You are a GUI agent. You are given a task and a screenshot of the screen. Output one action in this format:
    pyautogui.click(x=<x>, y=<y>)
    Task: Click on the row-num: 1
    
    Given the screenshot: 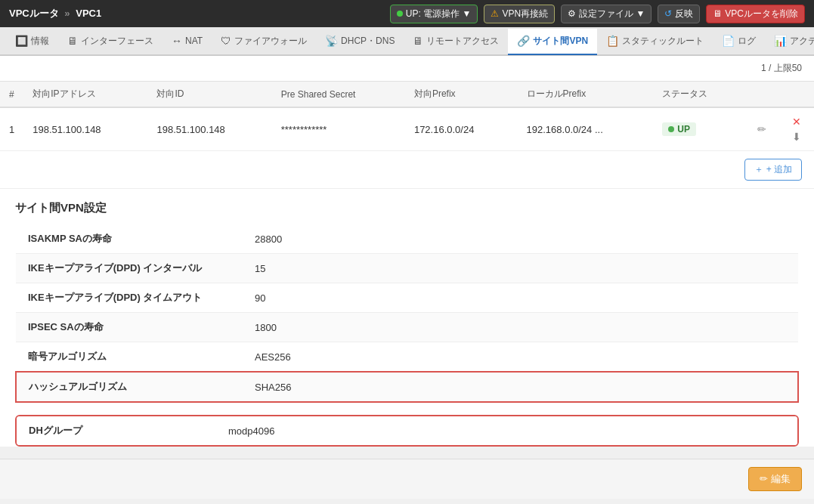 What is the action you would take?
    pyautogui.click(x=12, y=129)
    